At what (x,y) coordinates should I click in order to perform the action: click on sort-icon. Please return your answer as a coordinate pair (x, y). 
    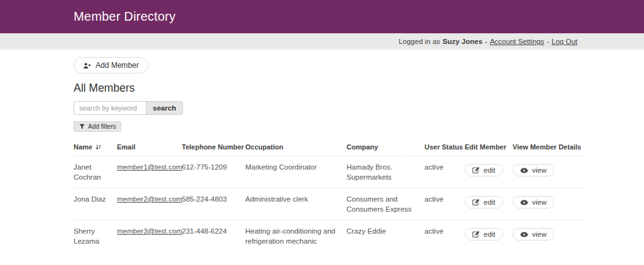
    Looking at the image, I should click on (98, 147).